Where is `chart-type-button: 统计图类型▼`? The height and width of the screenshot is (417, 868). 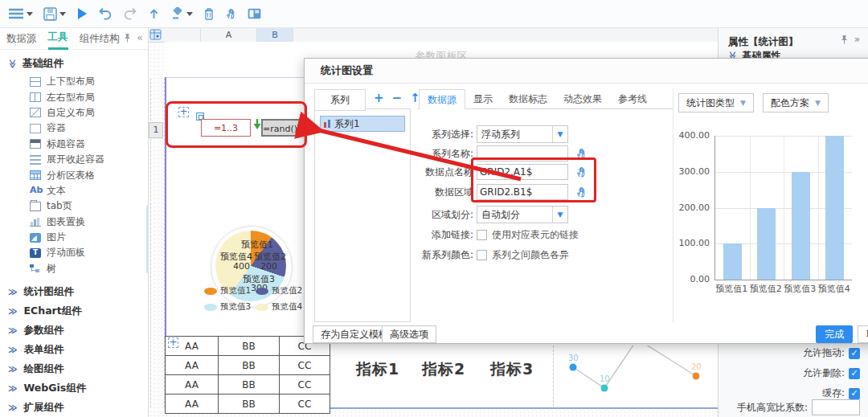
chart-type-button: 统计图类型▼ is located at coordinates (716, 103).